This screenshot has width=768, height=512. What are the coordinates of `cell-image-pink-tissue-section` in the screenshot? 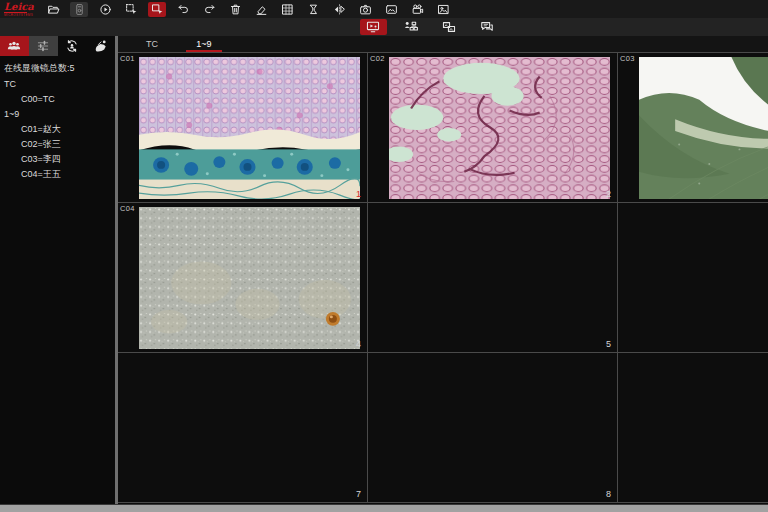 It's located at (500, 128).